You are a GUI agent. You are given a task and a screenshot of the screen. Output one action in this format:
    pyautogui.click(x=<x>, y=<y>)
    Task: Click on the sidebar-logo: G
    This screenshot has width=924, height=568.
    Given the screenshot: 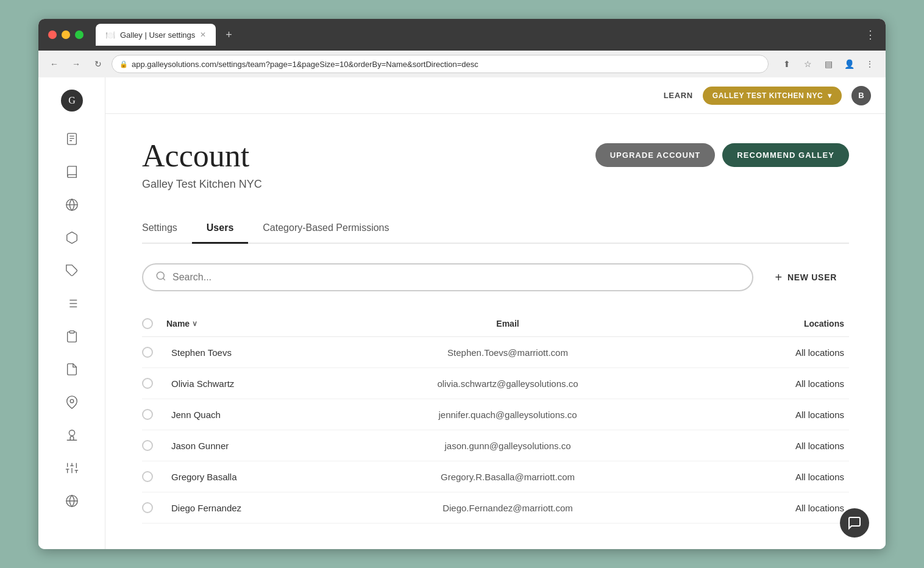 What is the action you would take?
    pyautogui.click(x=72, y=101)
    